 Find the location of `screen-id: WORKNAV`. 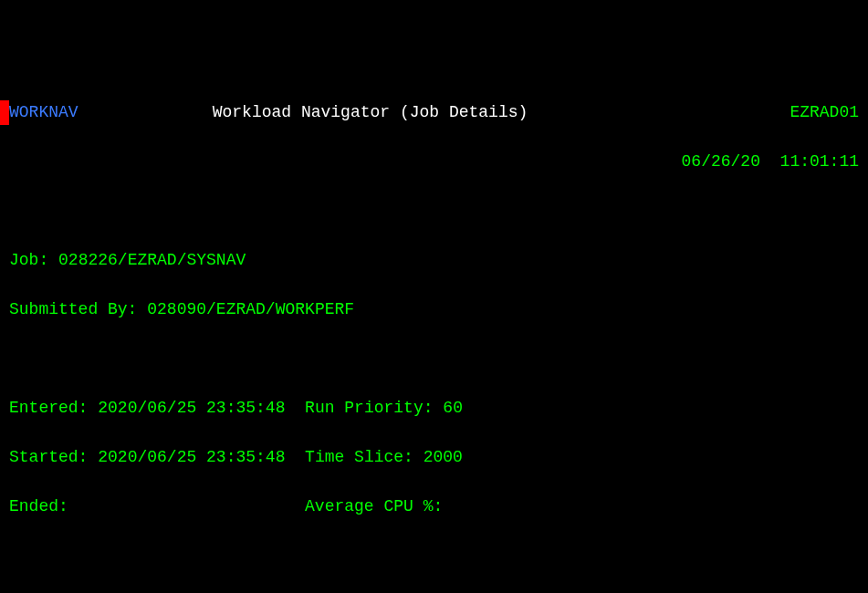

screen-id: WORKNAV is located at coordinates (44, 112).